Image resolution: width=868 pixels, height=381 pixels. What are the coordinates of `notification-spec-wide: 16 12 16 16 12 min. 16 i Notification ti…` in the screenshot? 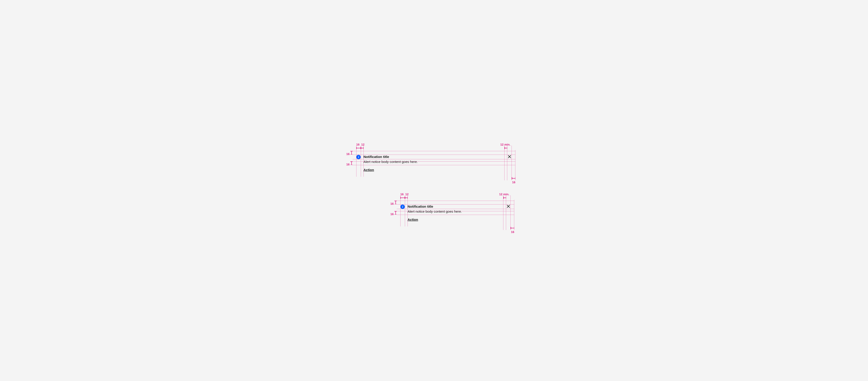 It's located at (434, 163).